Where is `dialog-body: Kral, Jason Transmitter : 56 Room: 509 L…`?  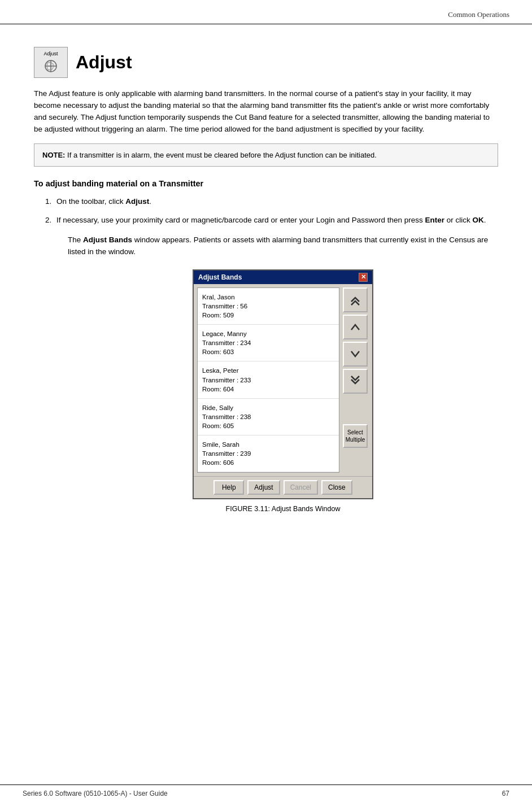
dialog-body: Kral, Jason Transmitter : 56 Room: 509 L… is located at coordinates (283, 380).